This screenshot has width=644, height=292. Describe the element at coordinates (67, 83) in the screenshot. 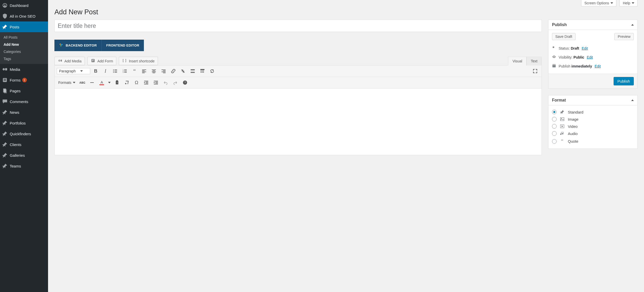

I see `formats-dropdown: Formats` at that location.